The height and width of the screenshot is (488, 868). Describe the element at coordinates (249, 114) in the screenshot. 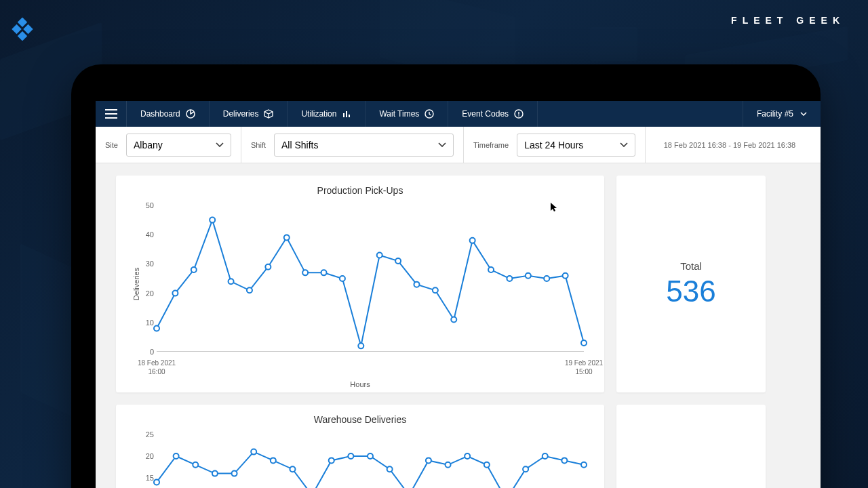

I see `nav-deliveries: Deliveries` at that location.